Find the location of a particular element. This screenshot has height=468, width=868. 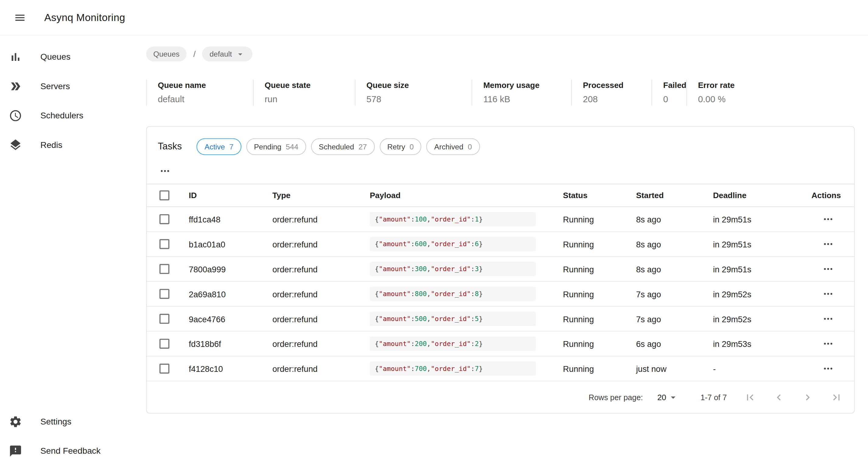

cell-id: ffd1ca48 is located at coordinates (230, 219).